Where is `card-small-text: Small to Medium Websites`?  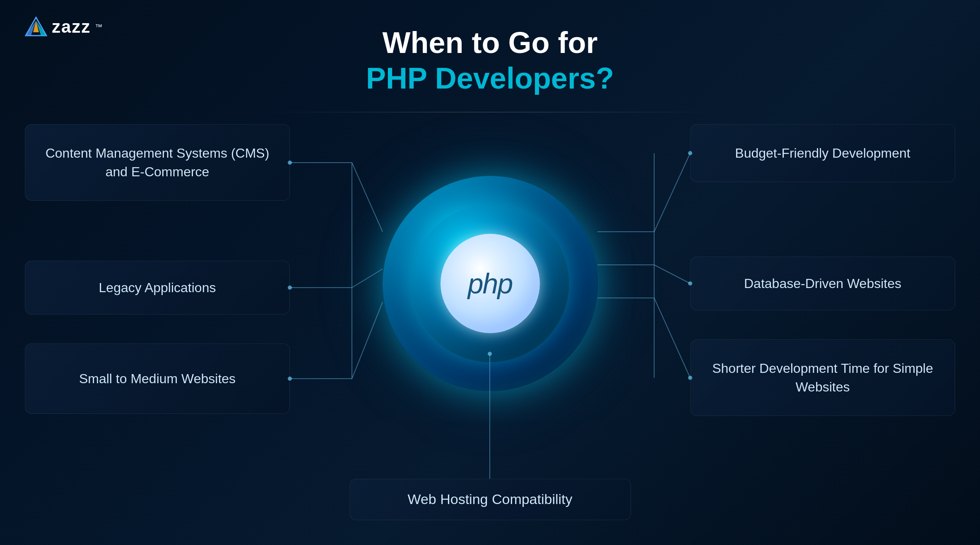
card-small-text: Small to Medium Websites is located at coordinates (157, 379).